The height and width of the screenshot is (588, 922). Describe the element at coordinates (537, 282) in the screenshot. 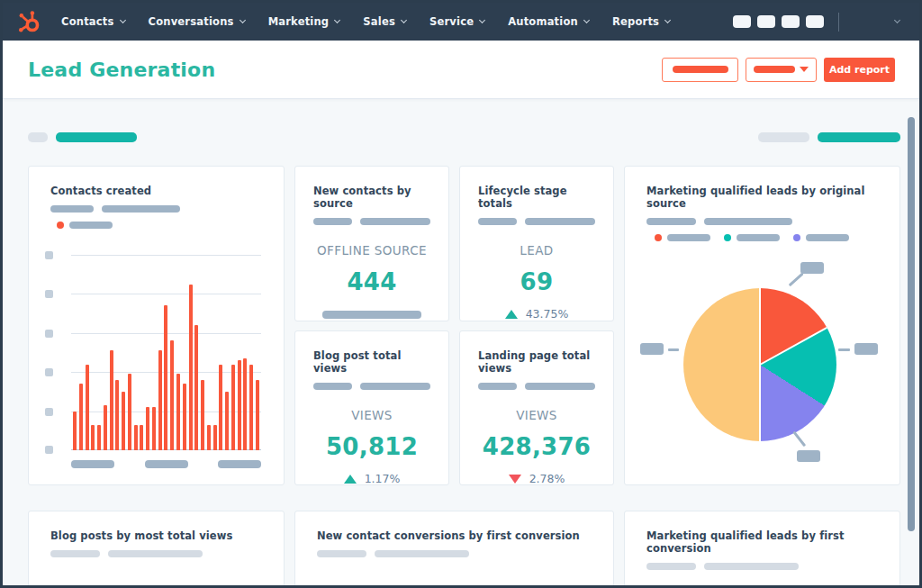

I see `metric-value: 69` at that location.